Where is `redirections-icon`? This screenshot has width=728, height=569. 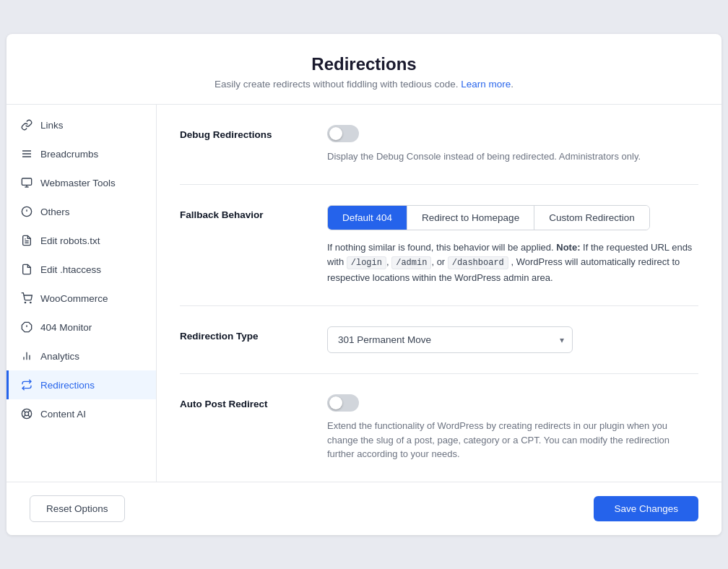
redirections-icon is located at coordinates (27, 385).